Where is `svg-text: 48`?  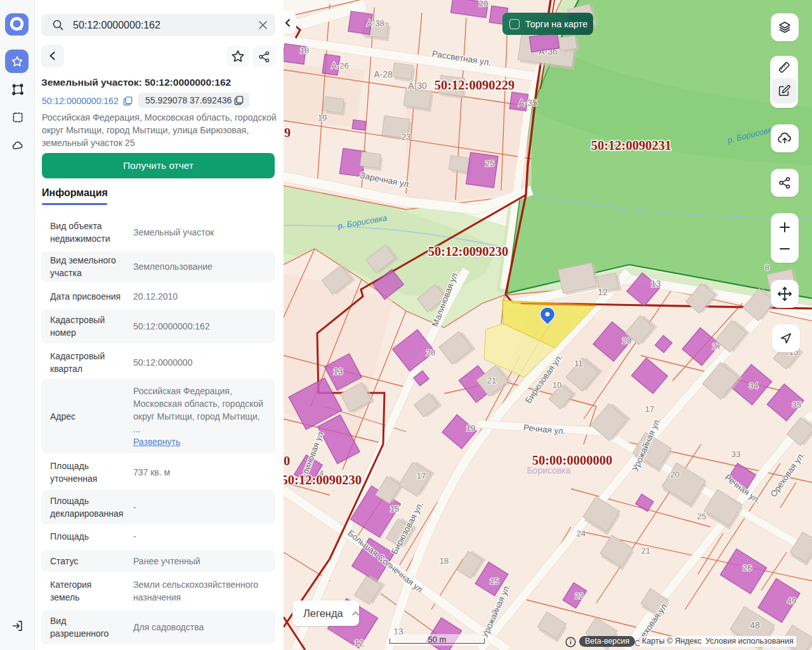 svg-text: 48 is located at coordinates (755, 625).